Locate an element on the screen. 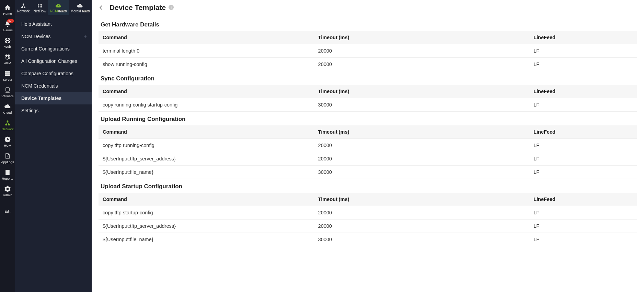  cell-command: copy tftp running-config is located at coordinates (206, 146).